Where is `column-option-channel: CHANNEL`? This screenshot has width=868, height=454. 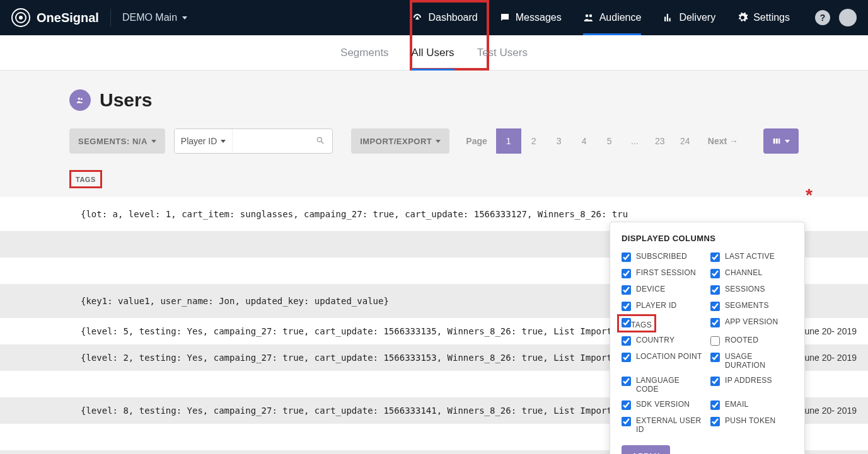 column-option-channel: CHANNEL is located at coordinates (751, 273).